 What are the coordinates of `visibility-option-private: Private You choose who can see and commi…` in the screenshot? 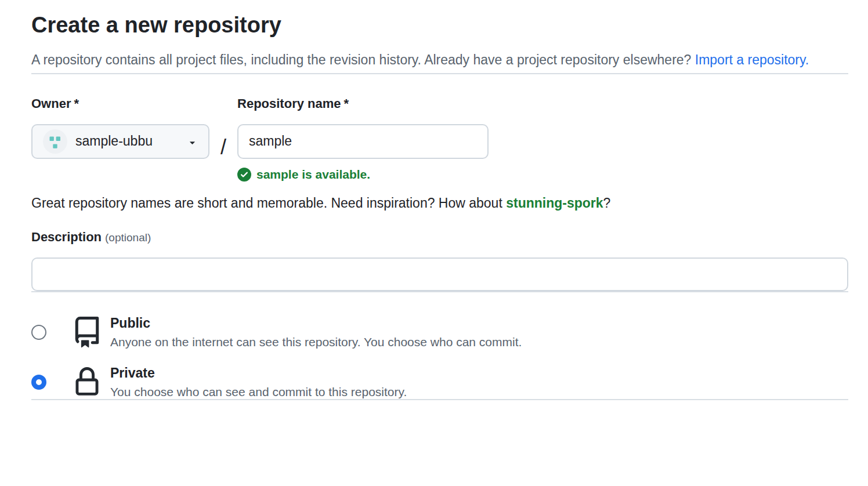 It's located at (440, 382).